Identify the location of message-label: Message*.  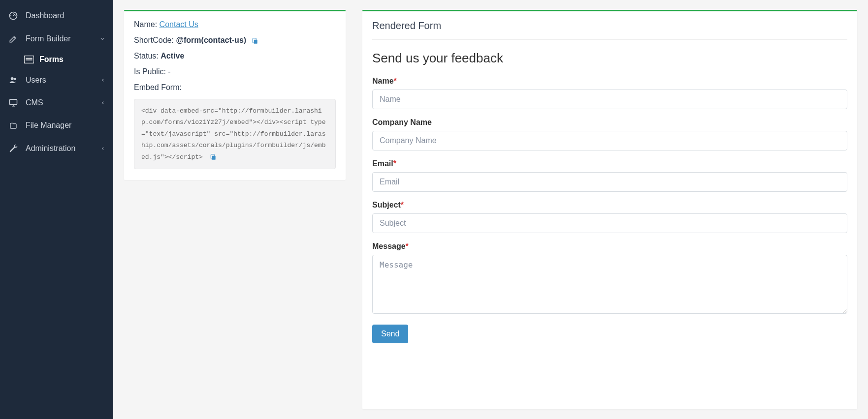
(610, 246).